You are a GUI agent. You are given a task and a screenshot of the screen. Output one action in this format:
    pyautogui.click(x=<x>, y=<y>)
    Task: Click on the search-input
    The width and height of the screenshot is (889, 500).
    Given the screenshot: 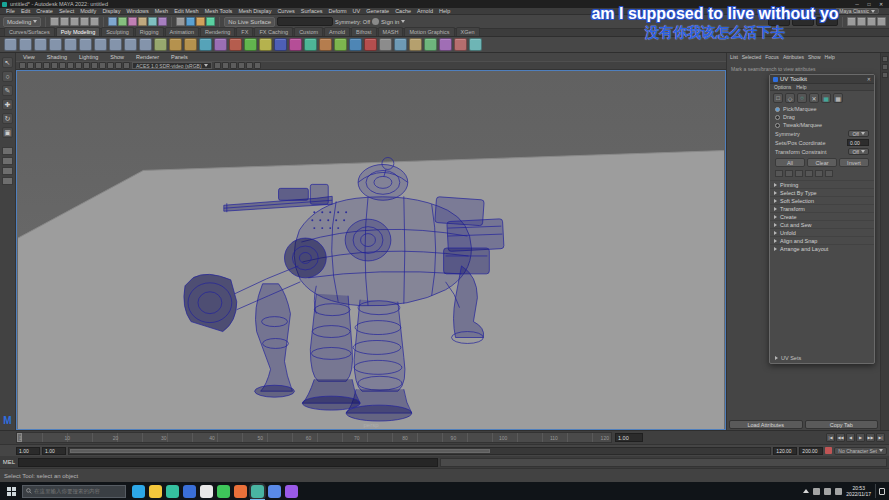 What is the action you would take?
    pyautogui.click(x=78, y=491)
    